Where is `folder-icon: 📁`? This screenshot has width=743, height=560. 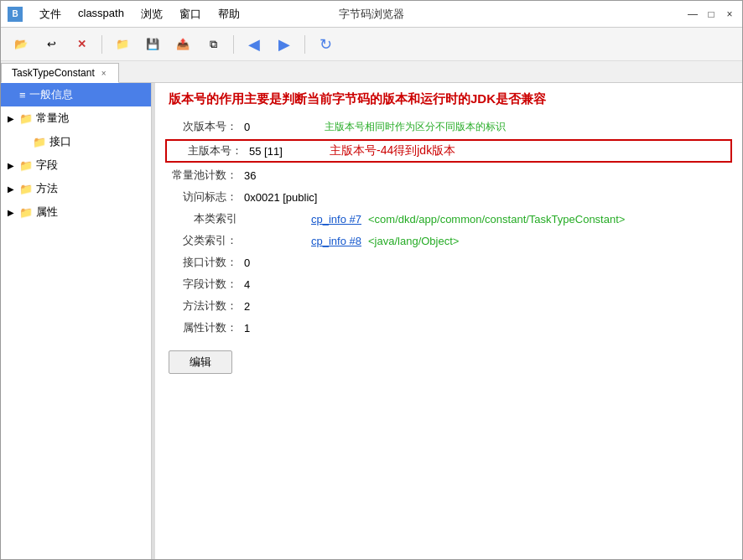
folder-icon: 📁 is located at coordinates (122, 44).